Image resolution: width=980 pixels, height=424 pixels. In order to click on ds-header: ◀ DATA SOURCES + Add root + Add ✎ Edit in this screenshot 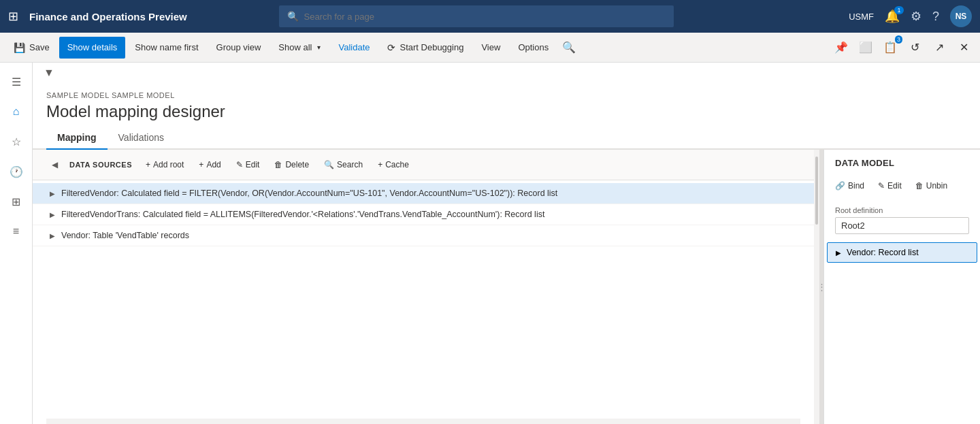, I will do `click(423, 165)`.